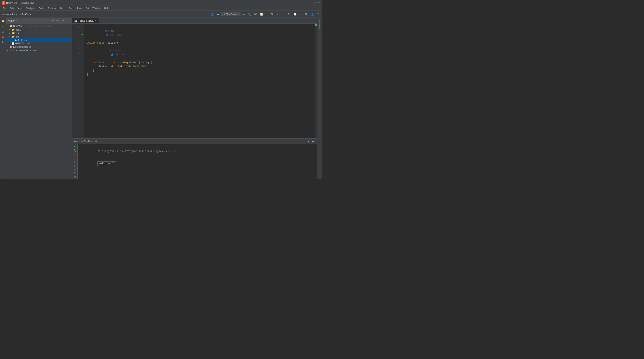  I want to click on run-tab-testdemo: ▶ TestDemo ✕, so click(89, 142).